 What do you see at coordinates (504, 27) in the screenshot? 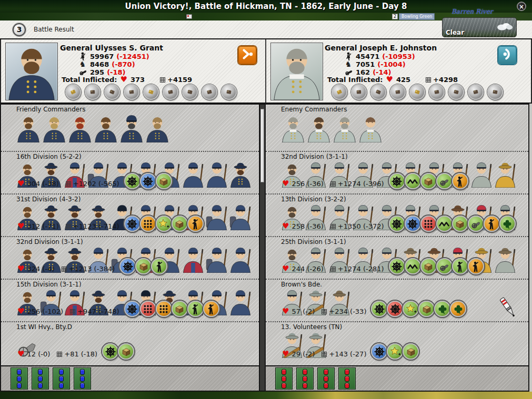
I see `cloud-icon` at bounding box center [504, 27].